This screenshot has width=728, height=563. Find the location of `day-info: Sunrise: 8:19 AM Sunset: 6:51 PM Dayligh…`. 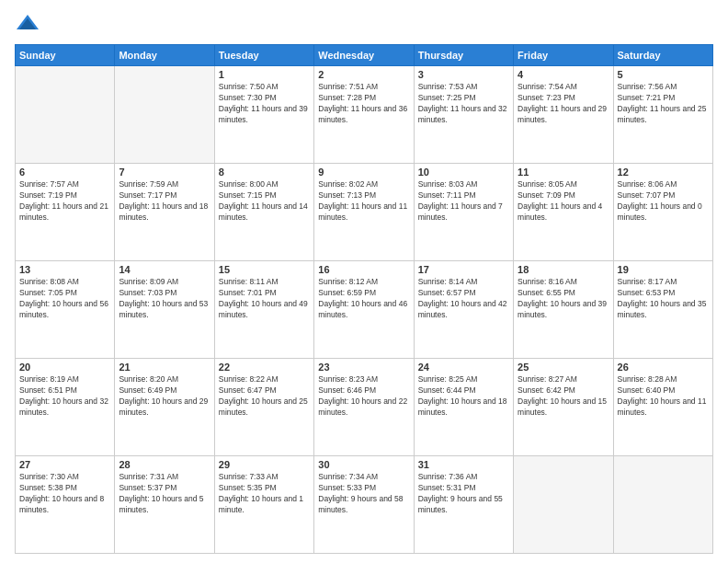

day-info: Sunrise: 8:19 AM Sunset: 6:51 PM Dayligh… is located at coordinates (64, 396).